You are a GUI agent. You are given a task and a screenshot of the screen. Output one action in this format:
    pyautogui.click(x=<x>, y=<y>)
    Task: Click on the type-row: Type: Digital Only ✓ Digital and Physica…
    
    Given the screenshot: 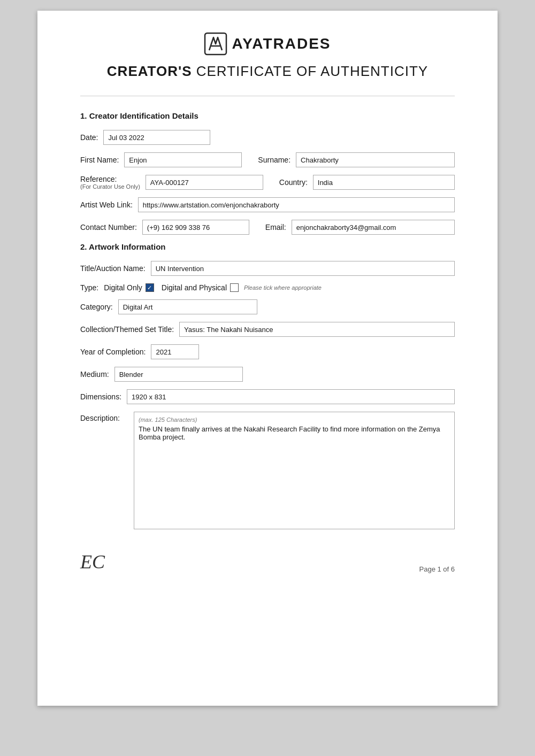 What is the action you would take?
    pyautogui.click(x=268, y=288)
    